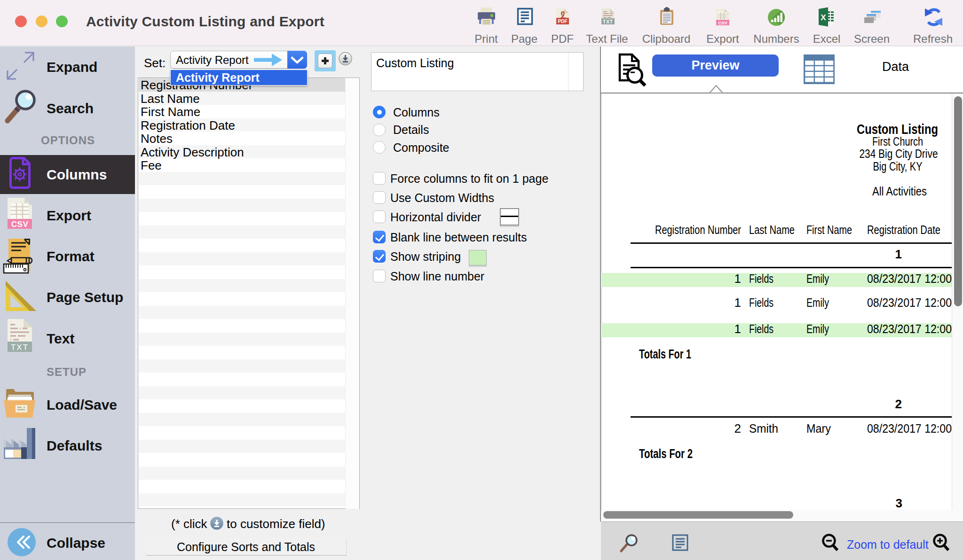  I want to click on svg-text: X, so click(823, 18).